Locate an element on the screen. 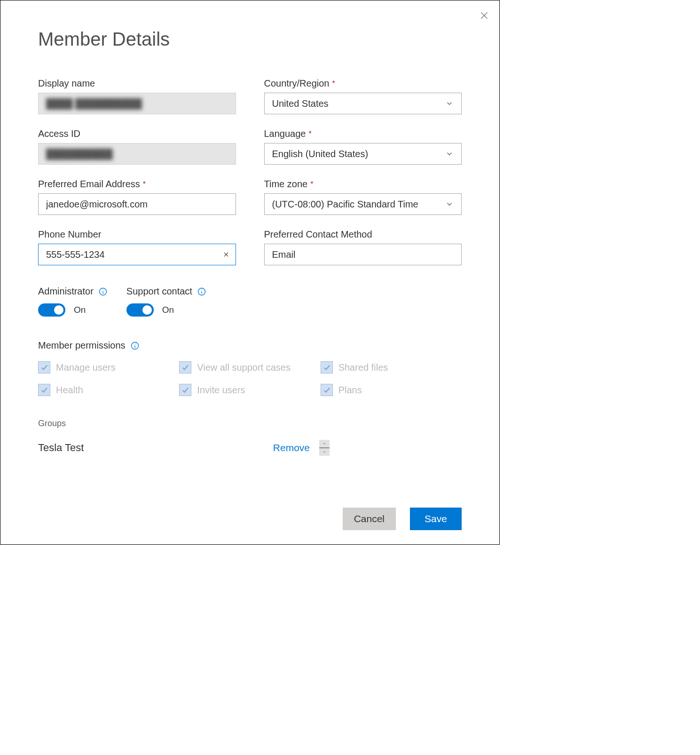  timezone-label: Time zone is located at coordinates (286, 184).